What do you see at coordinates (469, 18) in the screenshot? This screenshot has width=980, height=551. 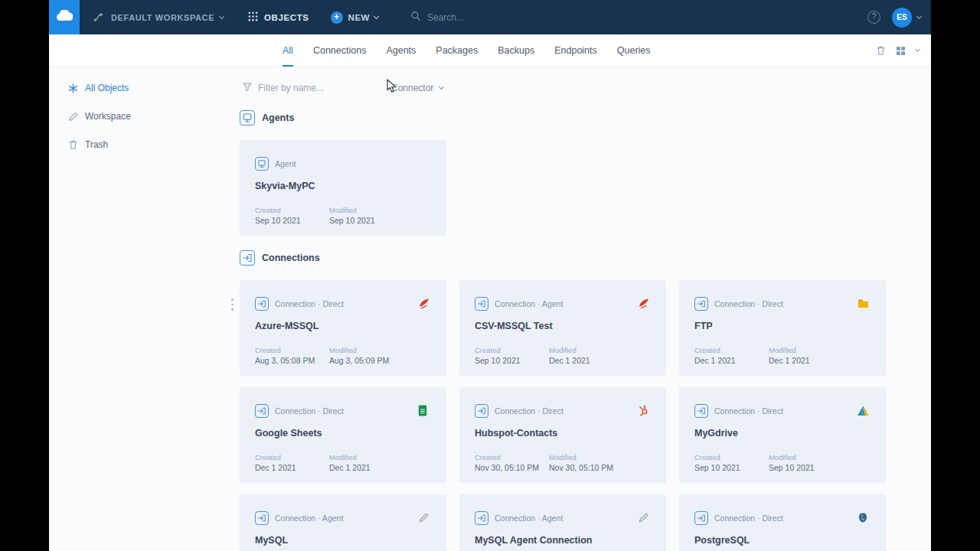 I see `global-search` at bounding box center [469, 18].